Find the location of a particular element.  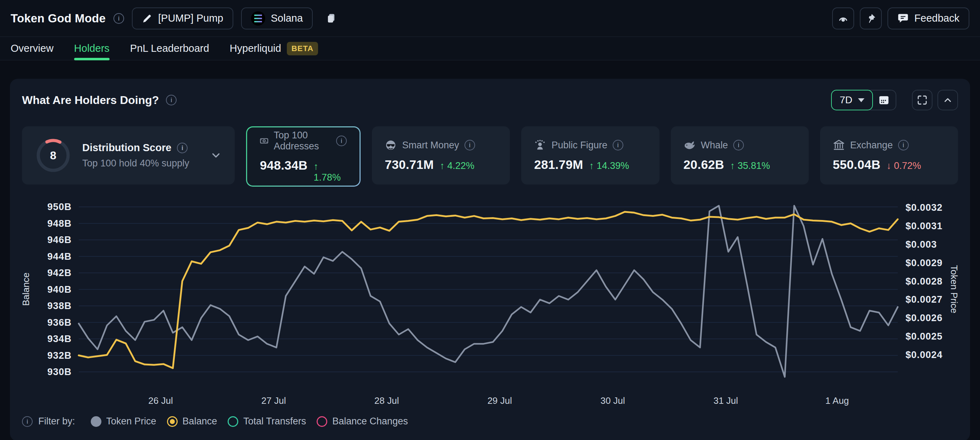

metric-title: Smart Money is located at coordinates (431, 145).